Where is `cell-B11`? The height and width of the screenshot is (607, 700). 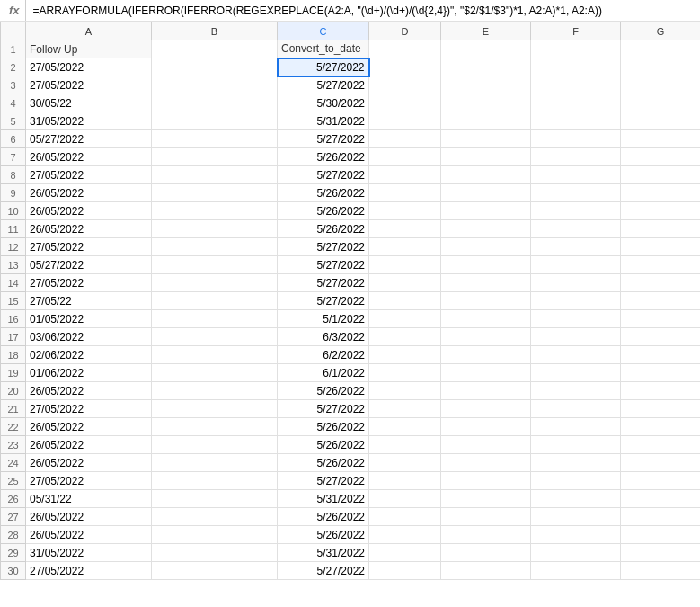 cell-B11 is located at coordinates (215, 229).